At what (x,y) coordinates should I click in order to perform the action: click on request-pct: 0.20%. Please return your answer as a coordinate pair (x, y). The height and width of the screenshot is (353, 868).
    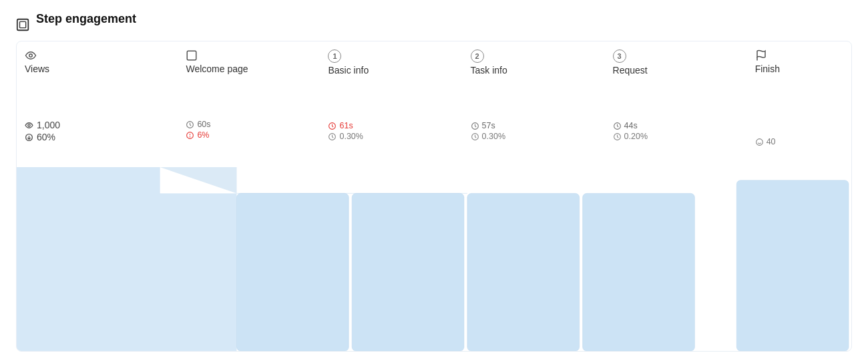
    Looking at the image, I should click on (630, 136).